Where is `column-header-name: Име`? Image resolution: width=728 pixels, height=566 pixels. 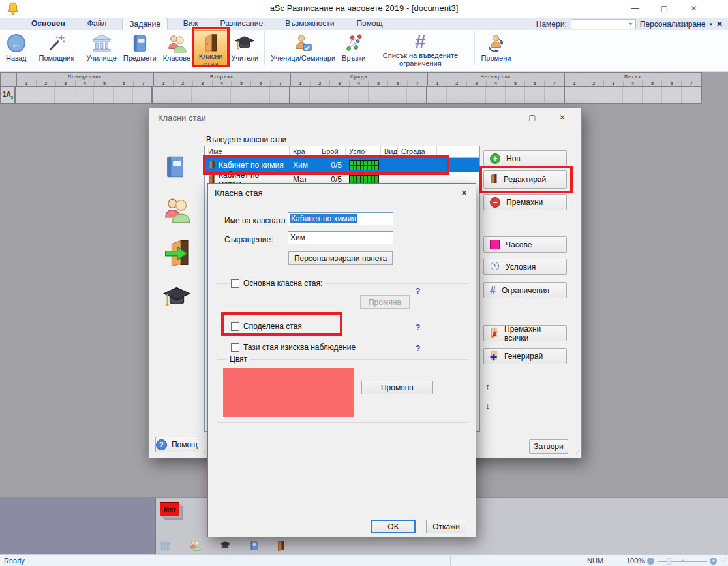
column-header-name: Име is located at coordinates (247, 151).